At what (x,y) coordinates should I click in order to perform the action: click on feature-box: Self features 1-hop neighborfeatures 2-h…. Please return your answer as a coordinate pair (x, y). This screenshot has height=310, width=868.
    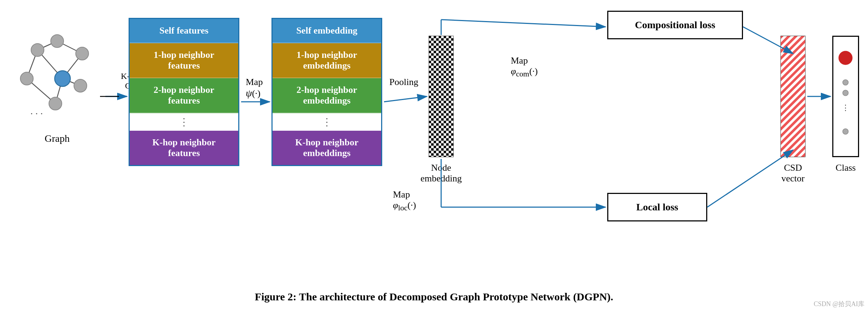
    Looking at the image, I should click on (184, 92).